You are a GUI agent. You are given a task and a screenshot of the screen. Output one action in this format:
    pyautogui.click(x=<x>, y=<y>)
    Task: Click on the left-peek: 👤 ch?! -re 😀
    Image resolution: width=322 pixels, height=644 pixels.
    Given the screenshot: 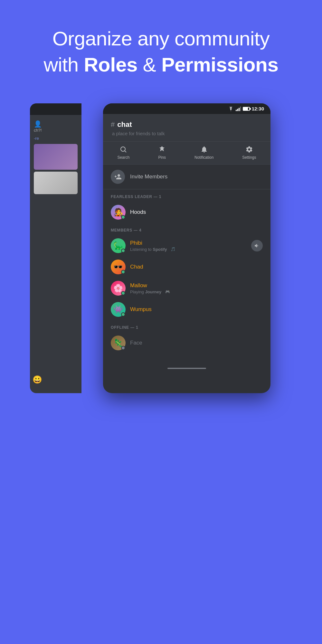 What is the action you would take?
    pyautogui.click(x=56, y=248)
    